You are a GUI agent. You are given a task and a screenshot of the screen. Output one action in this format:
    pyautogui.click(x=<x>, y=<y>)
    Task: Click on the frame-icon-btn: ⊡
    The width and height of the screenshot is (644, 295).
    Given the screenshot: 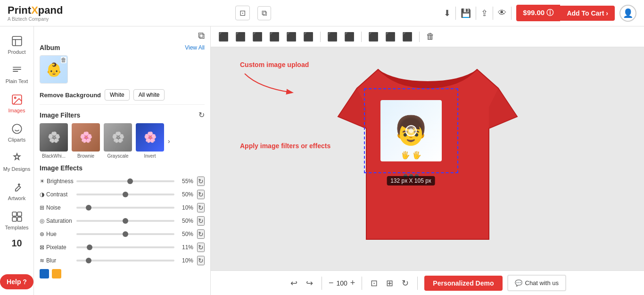 What is the action you would take?
    pyautogui.click(x=242, y=13)
    